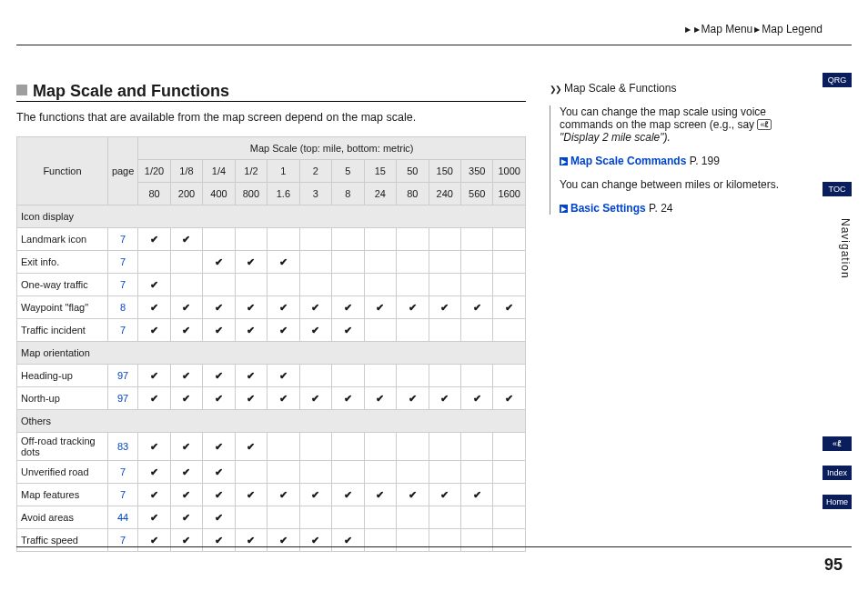  What do you see at coordinates (837, 189) in the screenshot?
I see `nav-toc-button: TOC` at bounding box center [837, 189].